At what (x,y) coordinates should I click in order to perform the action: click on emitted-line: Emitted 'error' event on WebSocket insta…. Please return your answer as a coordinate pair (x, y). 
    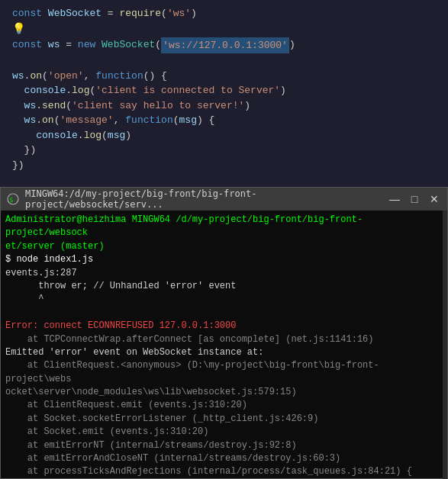
    Looking at the image, I should click on (224, 352).